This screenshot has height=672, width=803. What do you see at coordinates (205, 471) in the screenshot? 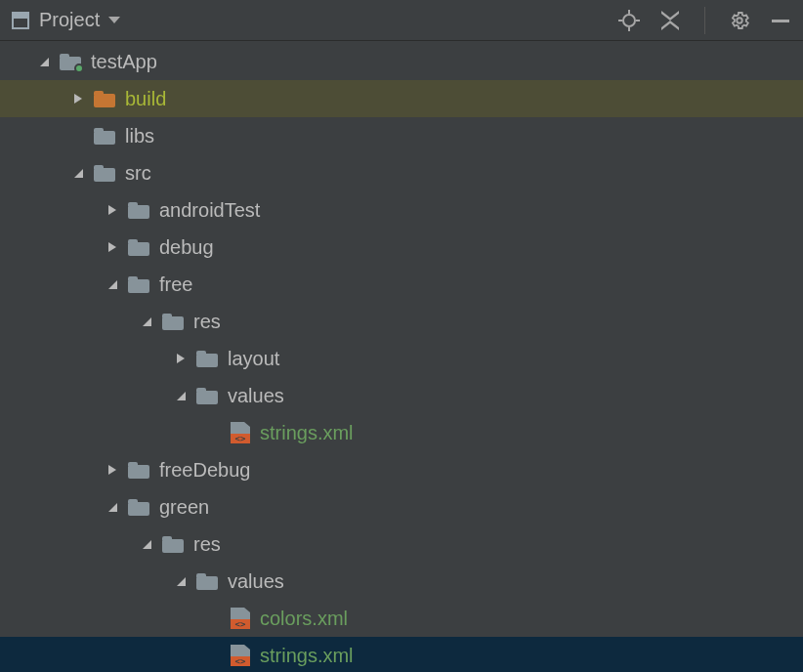
I see `tree-label: freeDebug` at bounding box center [205, 471].